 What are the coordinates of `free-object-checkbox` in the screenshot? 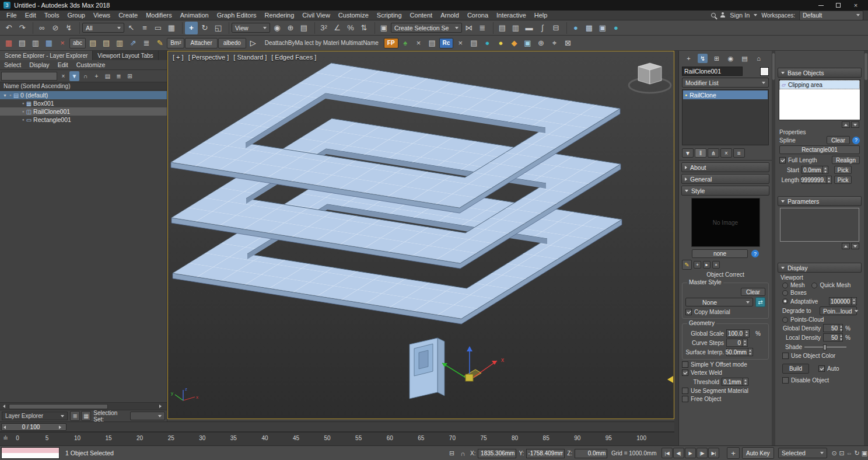 It's located at (685, 399).